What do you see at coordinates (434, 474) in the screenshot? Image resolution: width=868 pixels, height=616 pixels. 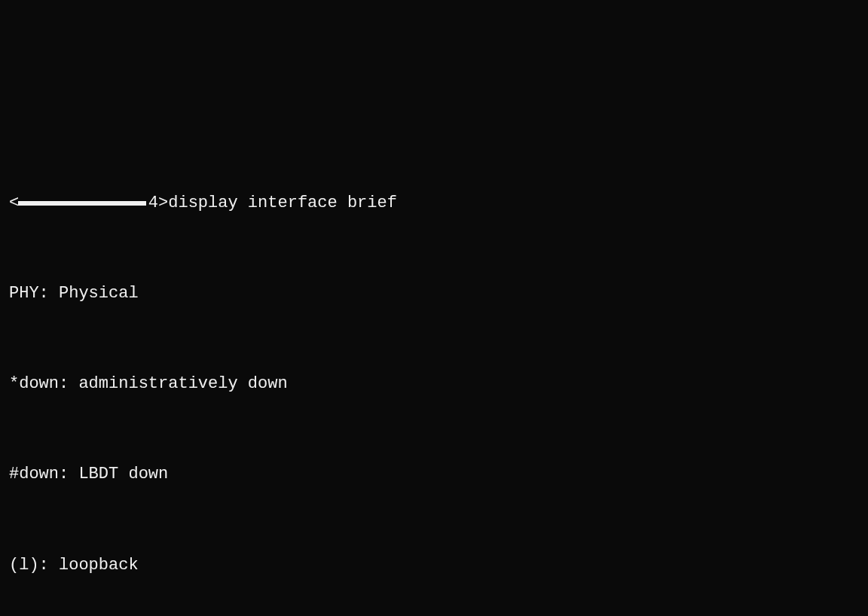 I see `legend-line: #down: LBDT down` at bounding box center [434, 474].